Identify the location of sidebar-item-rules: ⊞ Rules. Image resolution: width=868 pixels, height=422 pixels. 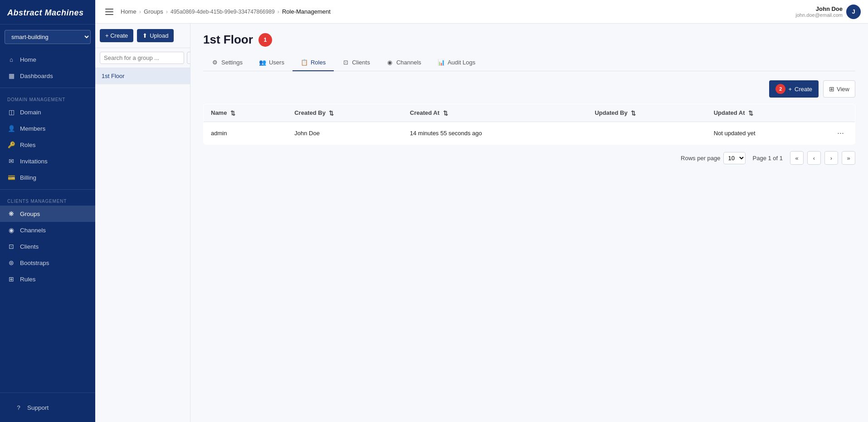
(48, 279).